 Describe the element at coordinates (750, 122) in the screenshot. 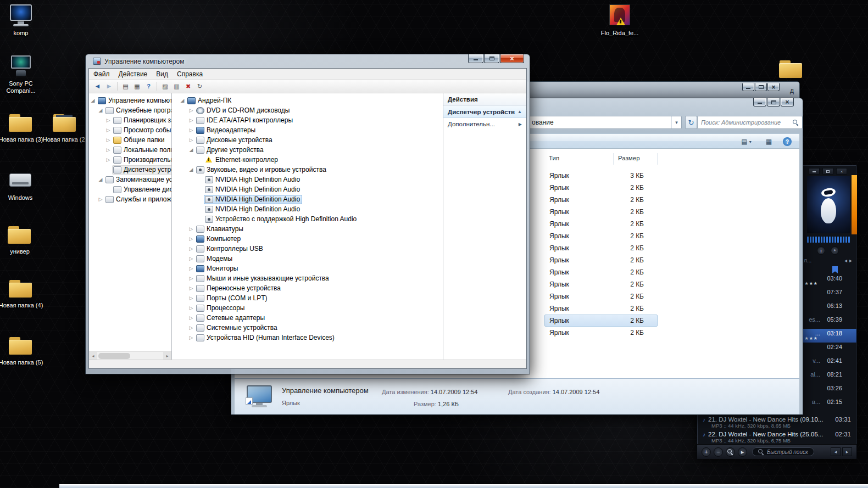

I see `search-box` at that location.